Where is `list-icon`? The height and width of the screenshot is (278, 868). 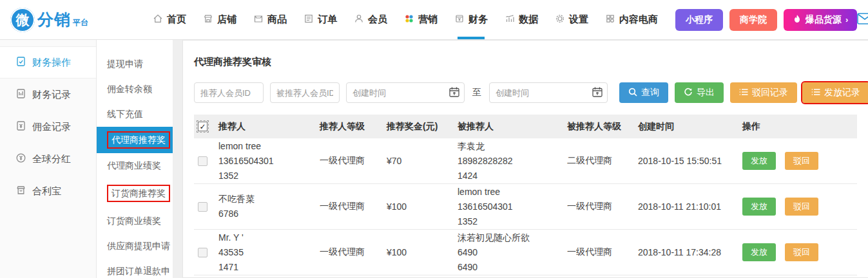
list-icon is located at coordinates (744, 93).